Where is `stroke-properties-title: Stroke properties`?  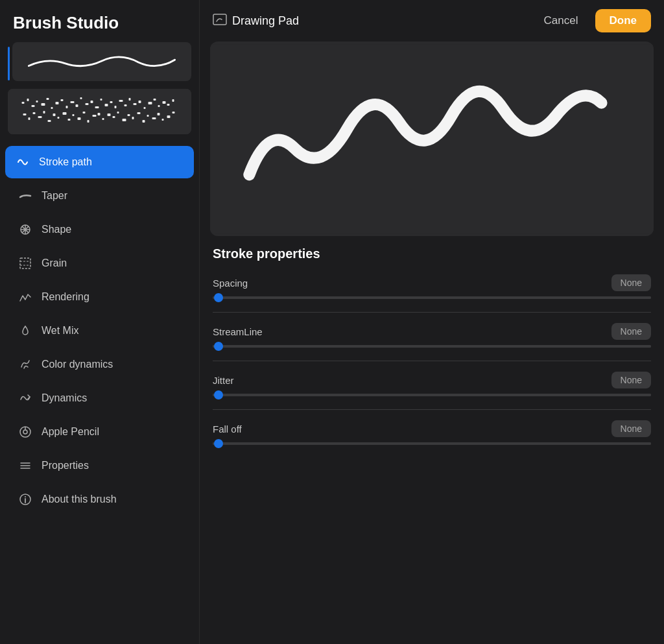
stroke-properties-title: Stroke properties is located at coordinates (432, 254).